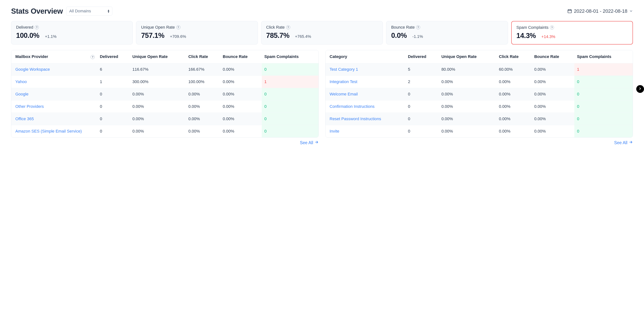 Image resolution: width=644 pixels, height=312 pixels. What do you see at coordinates (72, 33) in the screenshot?
I see `stat-card: Delivered ? 100.0% +1.1%` at bounding box center [72, 33].